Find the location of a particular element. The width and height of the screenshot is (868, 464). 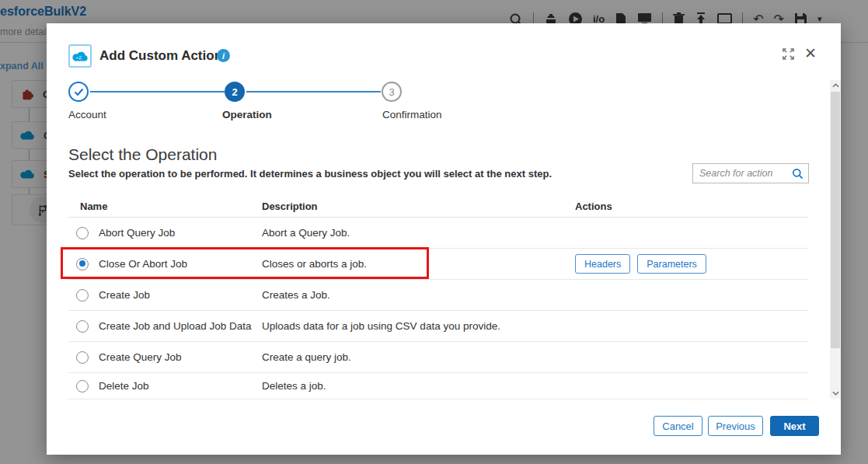

step-account-label: Account is located at coordinates (87, 115).